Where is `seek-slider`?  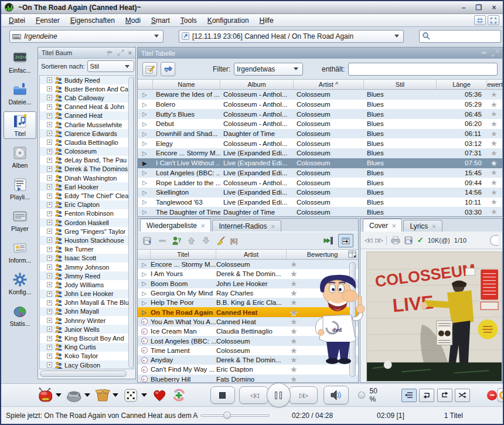 seek-slider is located at coordinates (235, 416).